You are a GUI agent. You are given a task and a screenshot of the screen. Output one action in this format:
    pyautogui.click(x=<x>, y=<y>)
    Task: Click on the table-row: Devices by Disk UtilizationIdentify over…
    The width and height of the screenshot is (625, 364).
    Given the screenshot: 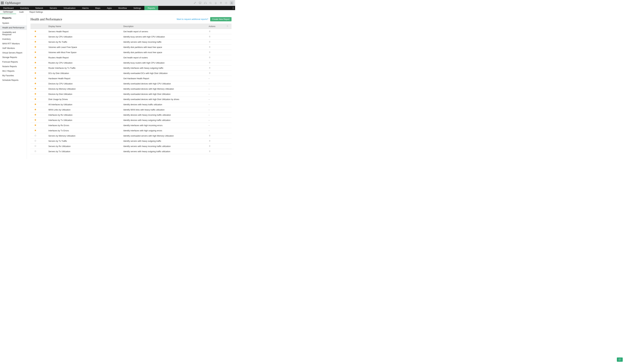 What is the action you would take?
    pyautogui.click(x=131, y=94)
    